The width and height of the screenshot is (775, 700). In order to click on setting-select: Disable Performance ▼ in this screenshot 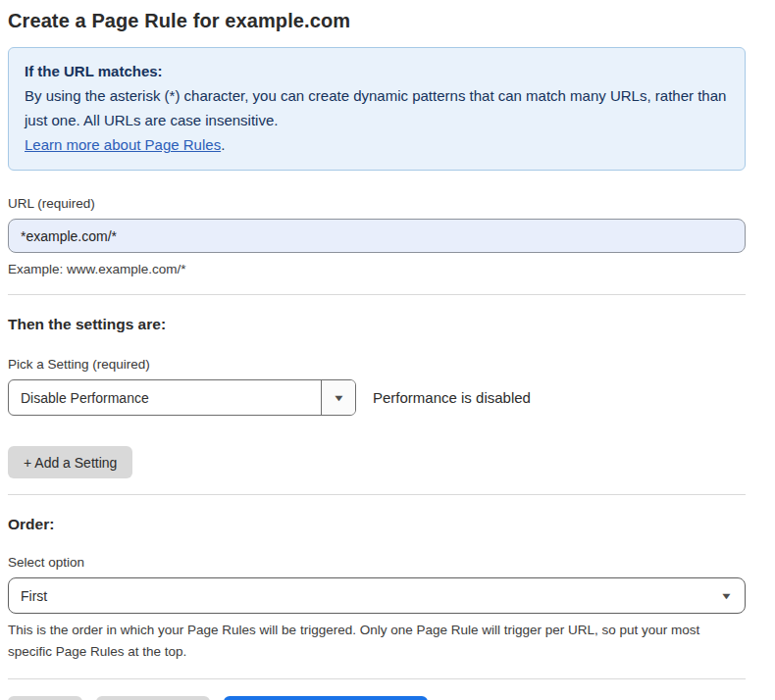, I will do `click(182, 398)`.